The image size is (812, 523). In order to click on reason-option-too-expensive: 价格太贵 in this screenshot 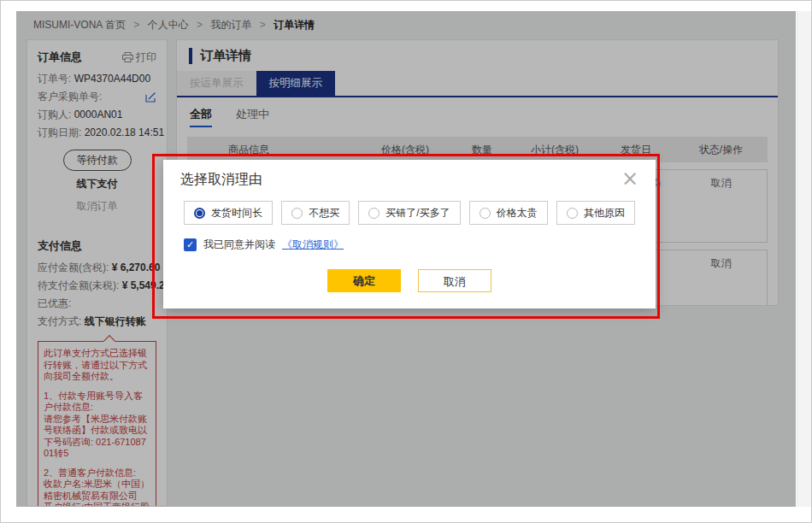, I will do `click(509, 213)`.